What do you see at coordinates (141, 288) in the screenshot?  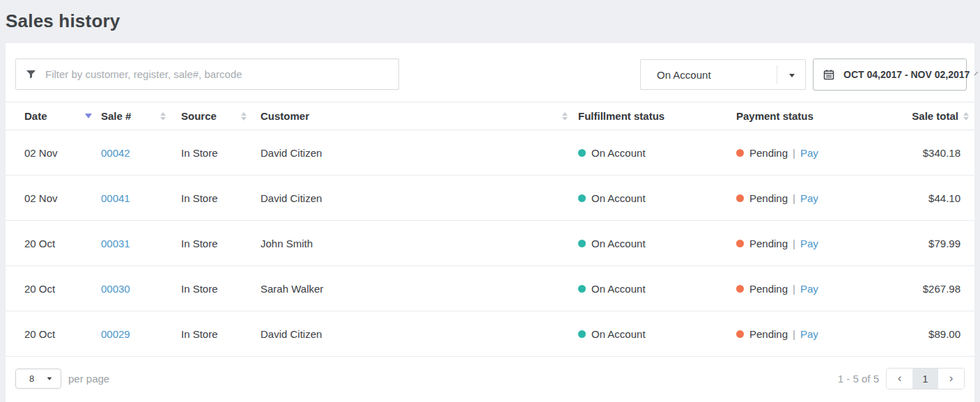 I see `row-sale-number: 00030` at bounding box center [141, 288].